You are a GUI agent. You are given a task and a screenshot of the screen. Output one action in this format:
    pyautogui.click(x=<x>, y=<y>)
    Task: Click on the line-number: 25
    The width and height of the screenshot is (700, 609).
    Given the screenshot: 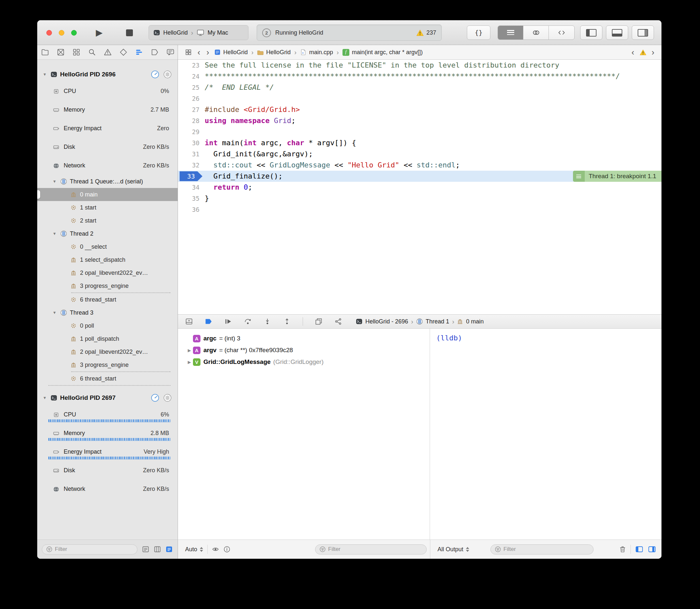 What is the action you would take?
    pyautogui.click(x=191, y=88)
    